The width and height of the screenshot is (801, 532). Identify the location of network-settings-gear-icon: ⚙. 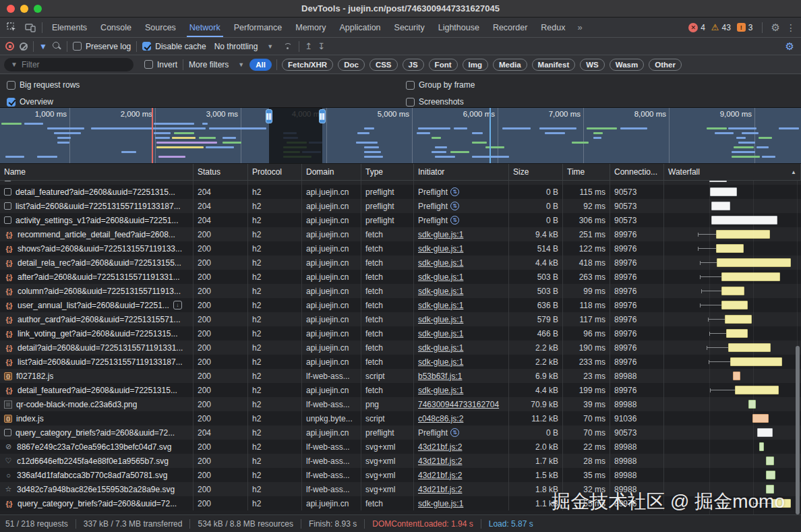
(790, 47).